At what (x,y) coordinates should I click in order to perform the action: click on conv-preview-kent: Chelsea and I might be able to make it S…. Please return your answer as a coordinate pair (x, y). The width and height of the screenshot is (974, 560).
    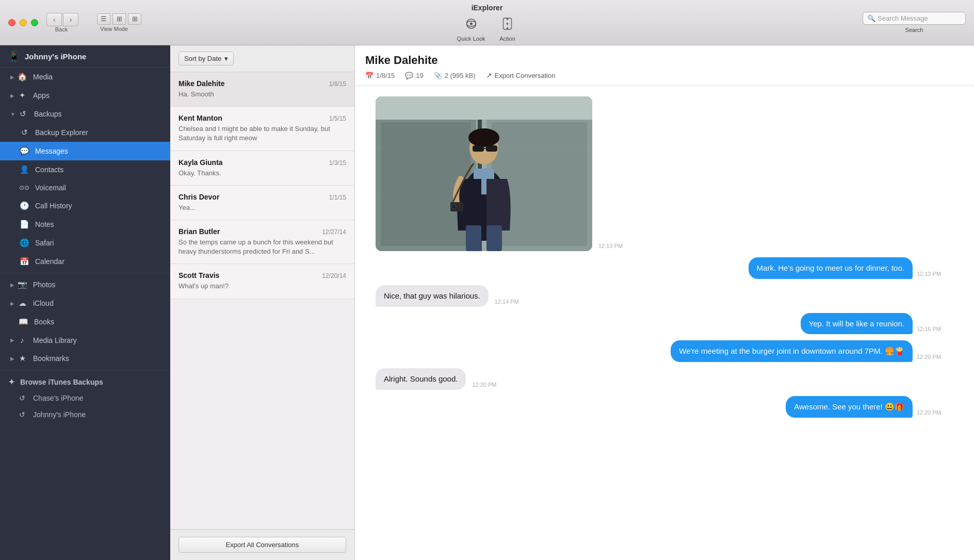
    Looking at the image, I should click on (262, 134).